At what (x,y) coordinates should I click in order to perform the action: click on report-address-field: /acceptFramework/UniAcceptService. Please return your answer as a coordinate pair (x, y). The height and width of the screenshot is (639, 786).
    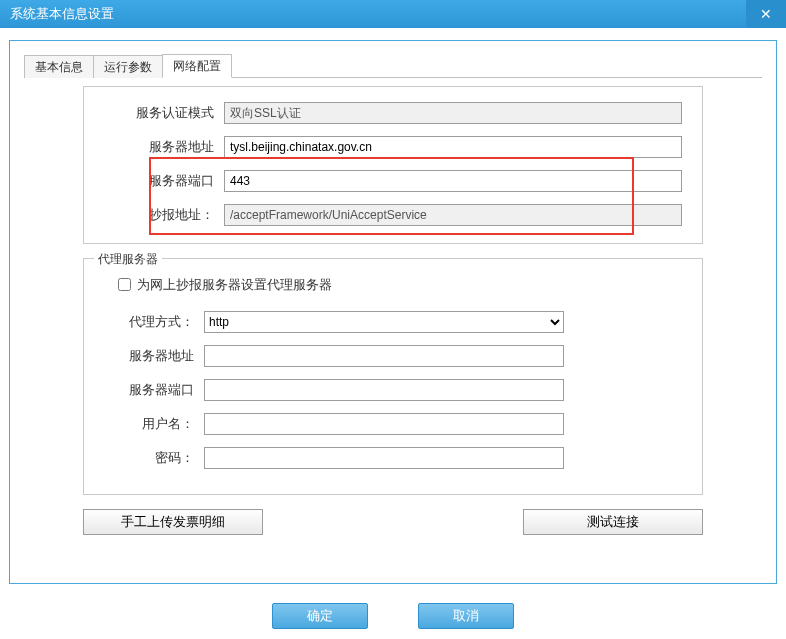
    Looking at the image, I should click on (453, 215).